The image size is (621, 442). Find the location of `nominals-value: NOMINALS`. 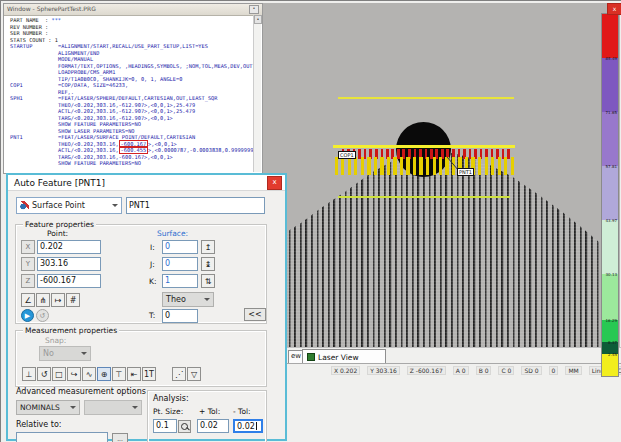

nominals-value: NOMINALS is located at coordinates (40, 408).